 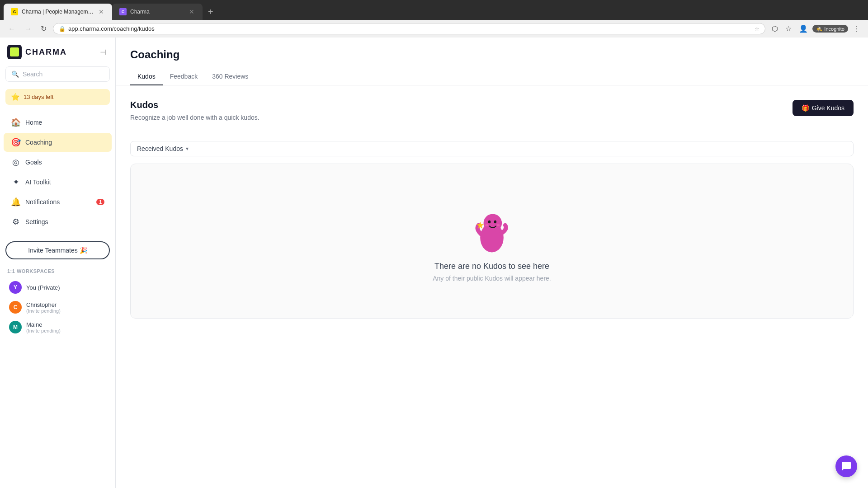 I want to click on search-box: 🔍 Search, so click(x=58, y=74).